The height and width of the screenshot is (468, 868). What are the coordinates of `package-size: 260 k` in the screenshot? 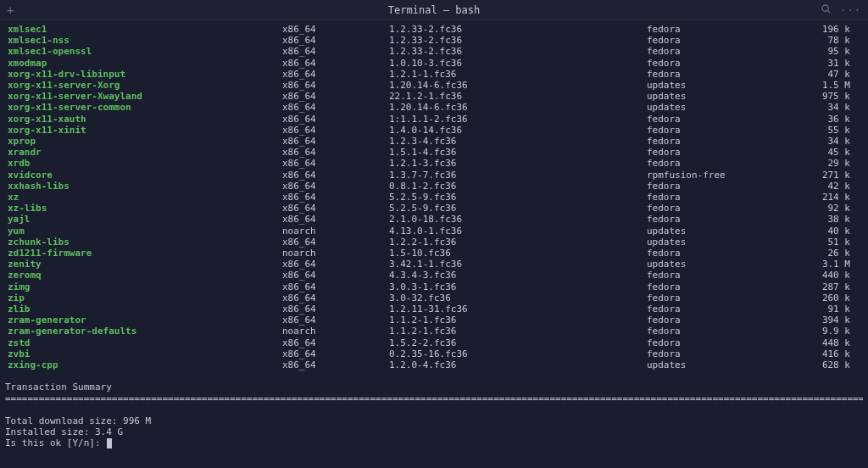 It's located at (827, 298).